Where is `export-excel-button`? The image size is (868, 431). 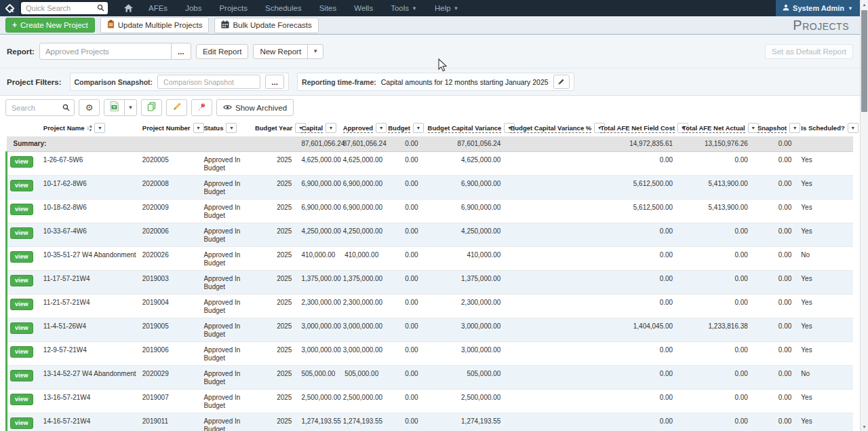
export-excel-button is located at coordinates (114, 107).